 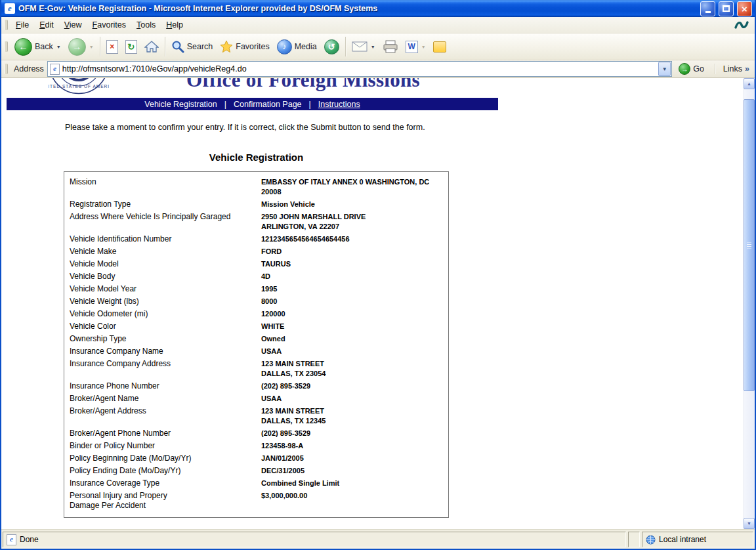 What do you see at coordinates (378, 539) in the screenshot?
I see `status-bar: e Done Local intranet` at bounding box center [378, 539].